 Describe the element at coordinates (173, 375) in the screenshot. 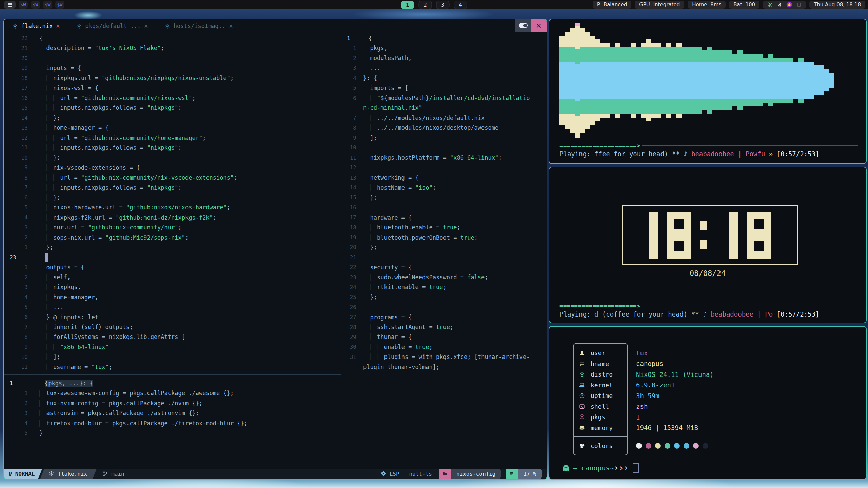

I see `pane-divider` at that location.